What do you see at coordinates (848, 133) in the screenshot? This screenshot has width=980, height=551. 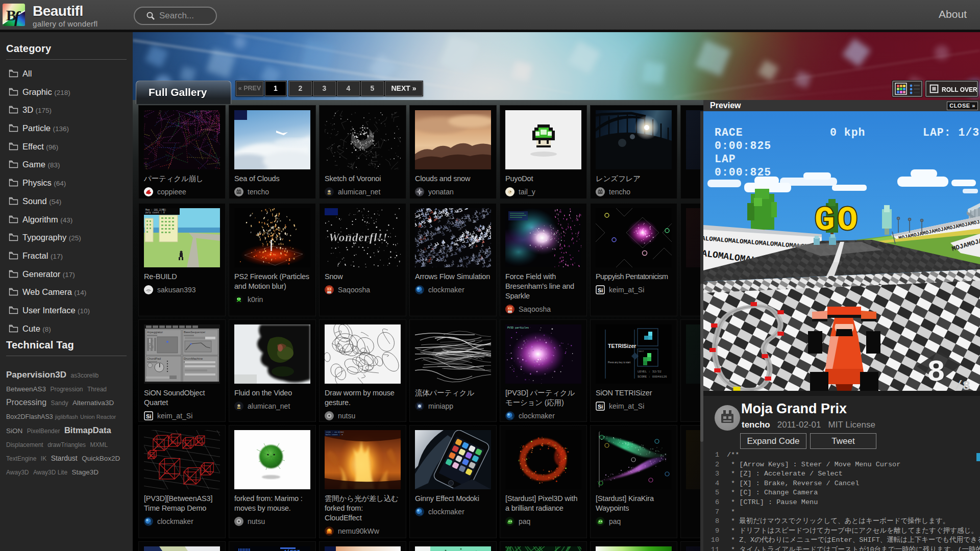 I see `svg-text: 0 kph` at bounding box center [848, 133].